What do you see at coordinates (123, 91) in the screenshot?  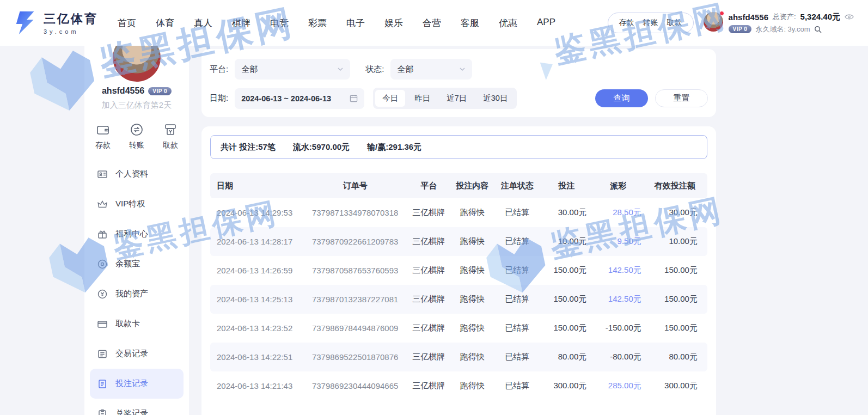 I see `sidebar-username: ahsfd4556` at bounding box center [123, 91].